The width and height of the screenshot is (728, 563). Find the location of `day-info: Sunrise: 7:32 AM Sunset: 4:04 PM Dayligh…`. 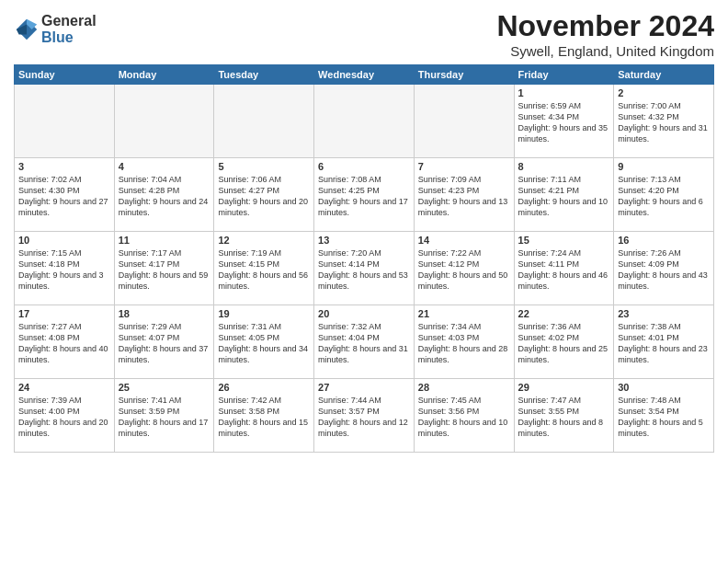

day-info: Sunrise: 7:32 AM Sunset: 4:04 PM Dayligh… is located at coordinates (364, 344).